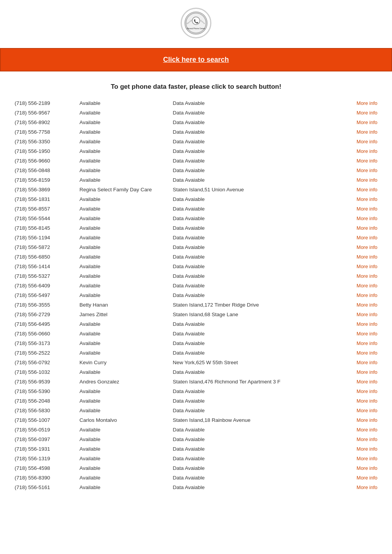 Image resolution: width=392 pixels, height=554 pixels. I want to click on table-row: (718) 556-0397AvailableData AvaiableMore…, so click(196, 440).